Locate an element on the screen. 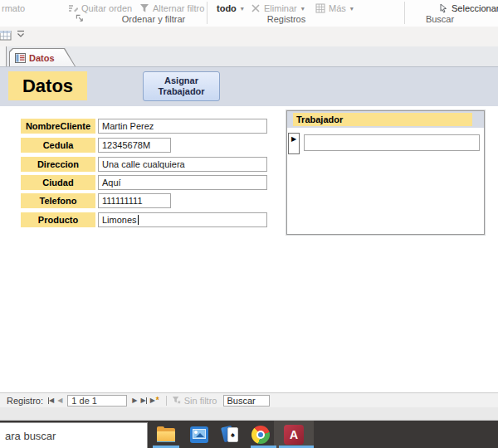 The height and width of the screenshot is (448, 498). group-label-ordenar-y-filtrar: Ordenar y filtrar is located at coordinates (154, 20).